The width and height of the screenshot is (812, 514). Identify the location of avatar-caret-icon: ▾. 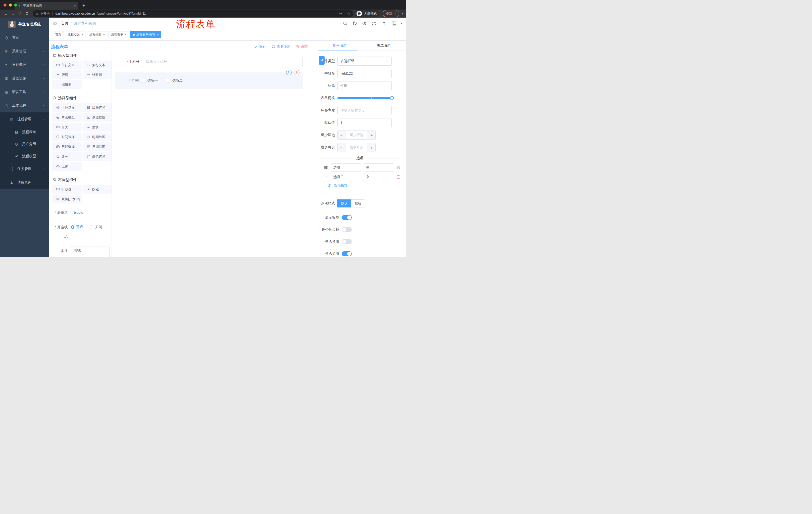
(402, 23).